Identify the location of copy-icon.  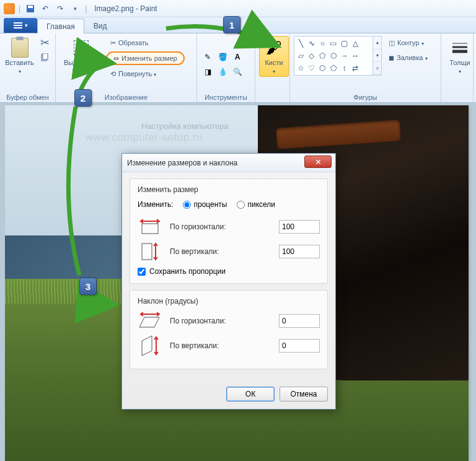
(45, 58).